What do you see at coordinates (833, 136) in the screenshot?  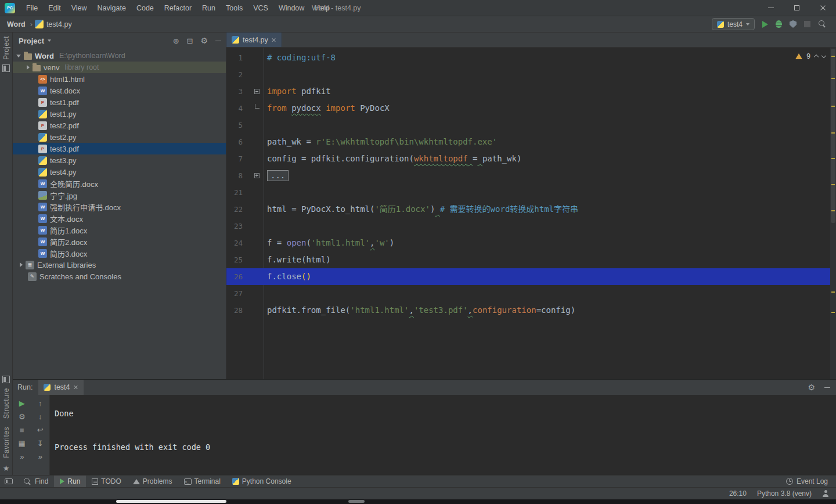 I see `scrollbar-thumb` at bounding box center [833, 136].